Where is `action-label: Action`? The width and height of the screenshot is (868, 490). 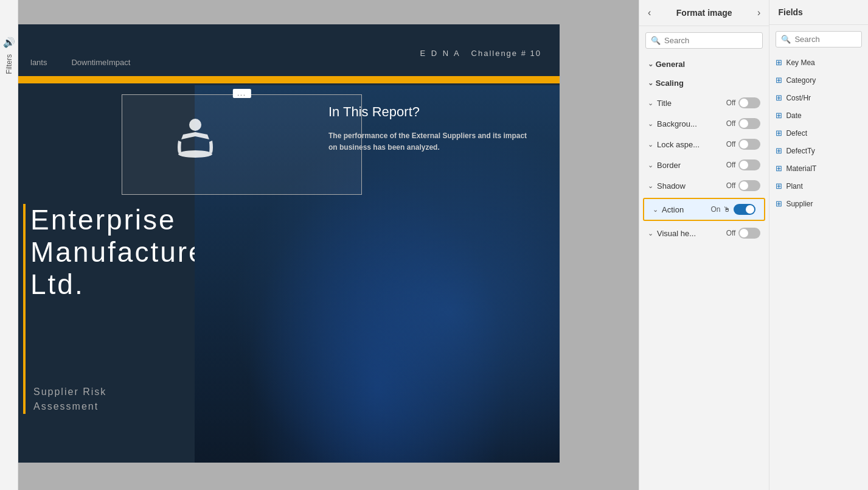 action-label: Action is located at coordinates (673, 209).